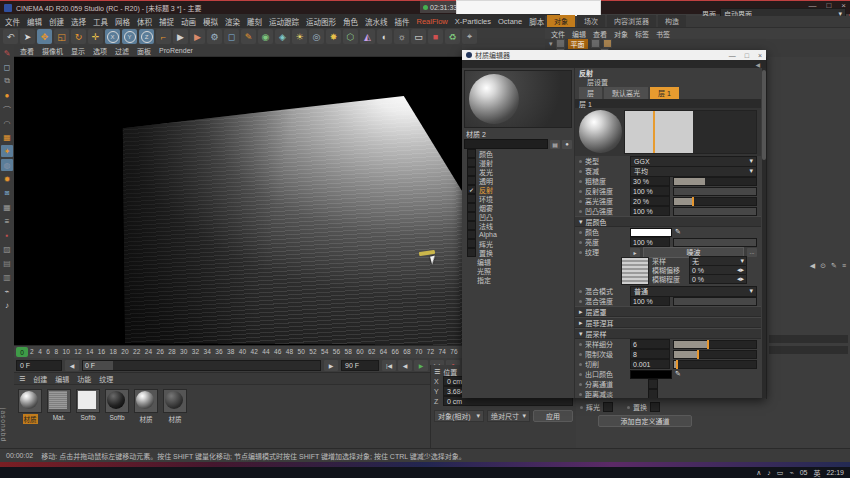 This screenshot has width=850, height=478. Describe the element at coordinates (10, 36) in the screenshot. I see `undo-icon: ↶` at that location.